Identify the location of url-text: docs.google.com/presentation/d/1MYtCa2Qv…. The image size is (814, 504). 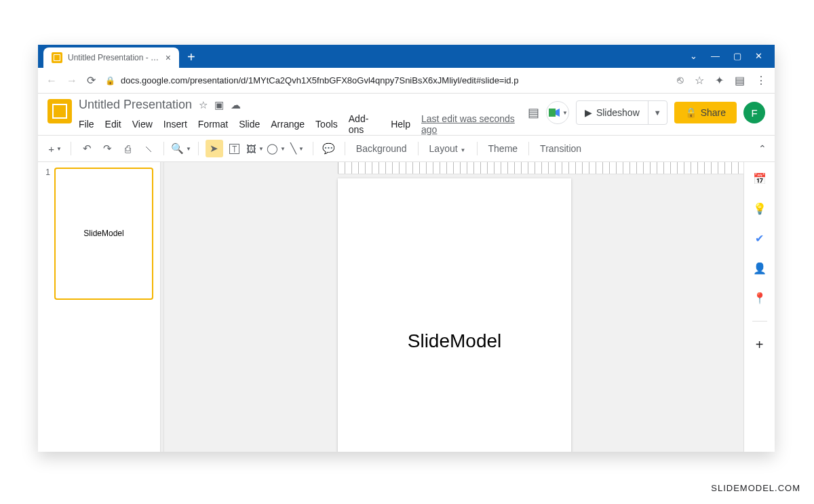
(319, 80).